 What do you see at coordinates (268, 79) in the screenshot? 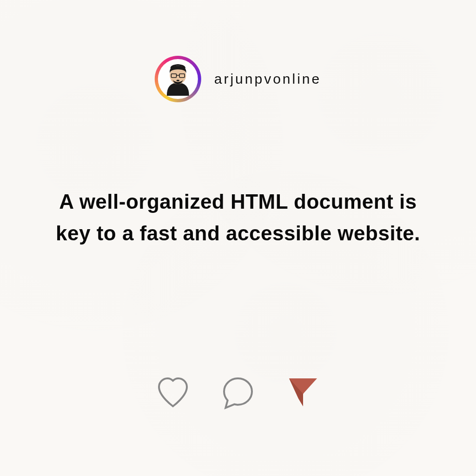
I see `username: arjunpvonline` at bounding box center [268, 79].